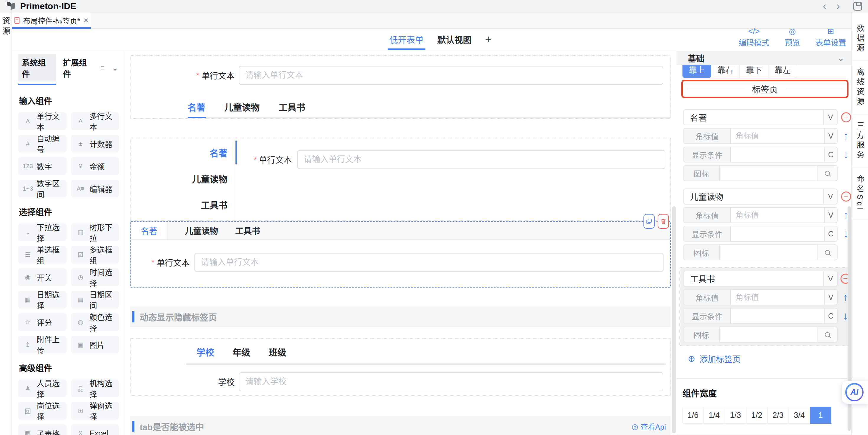 Image resolution: width=868 pixels, height=435 pixels. What do you see at coordinates (42, 144) in the screenshot?
I see `component-auto-number: #自动编号` at bounding box center [42, 144].